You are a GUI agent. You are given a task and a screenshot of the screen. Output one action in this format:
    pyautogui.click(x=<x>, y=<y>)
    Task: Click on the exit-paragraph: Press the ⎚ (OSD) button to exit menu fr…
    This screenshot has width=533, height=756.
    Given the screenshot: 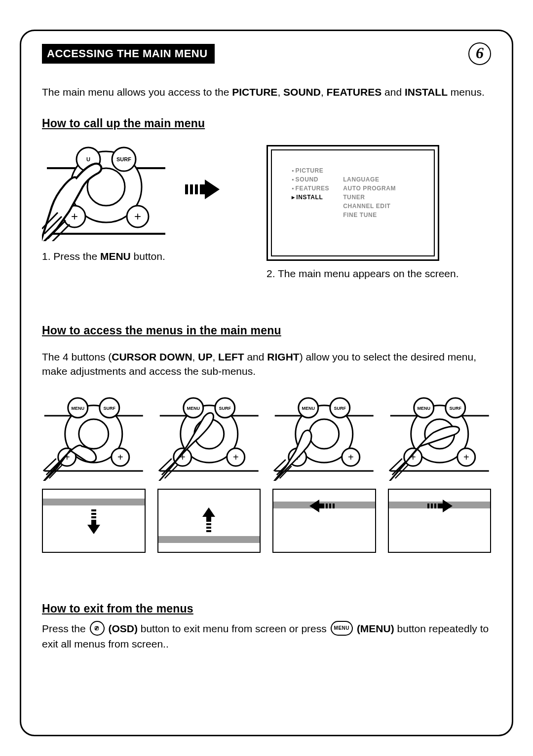 What is the action you would take?
    pyautogui.click(x=266, y=637)
    